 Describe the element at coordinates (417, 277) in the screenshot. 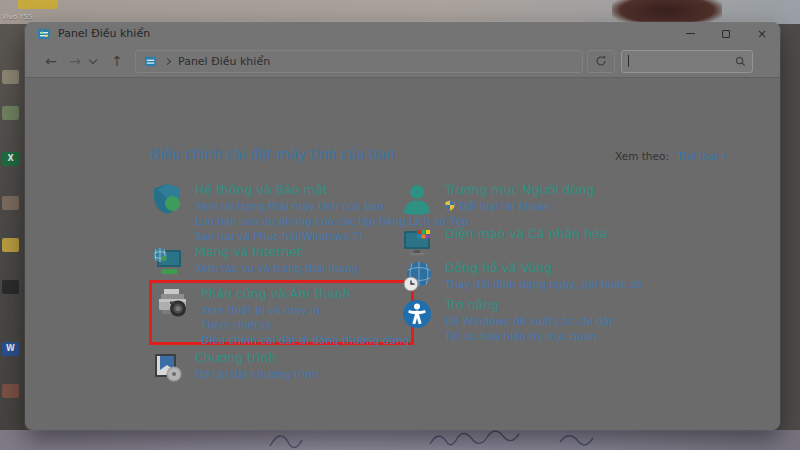

I see `clock-globe-icon` at that location.